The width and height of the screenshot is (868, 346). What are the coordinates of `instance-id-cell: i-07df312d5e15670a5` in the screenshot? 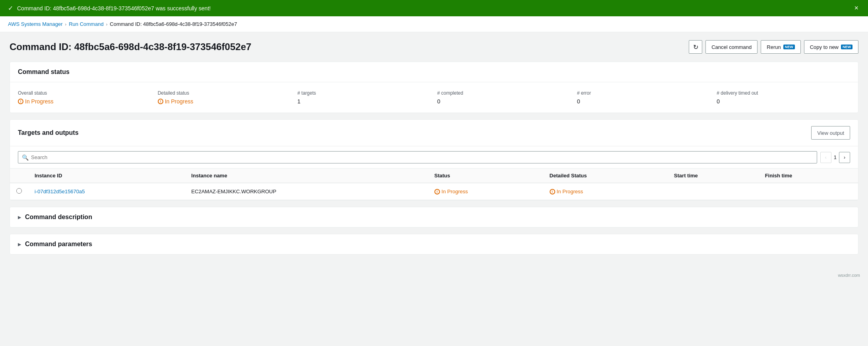 It's located at (107, 192).